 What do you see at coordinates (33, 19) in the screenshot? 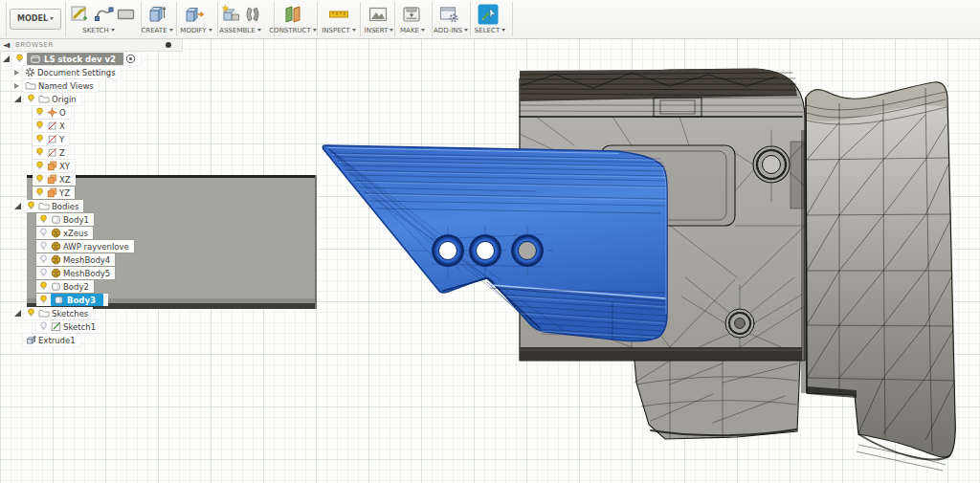
I see `workspace-label: MODEL` at bounding box center [33, 19].